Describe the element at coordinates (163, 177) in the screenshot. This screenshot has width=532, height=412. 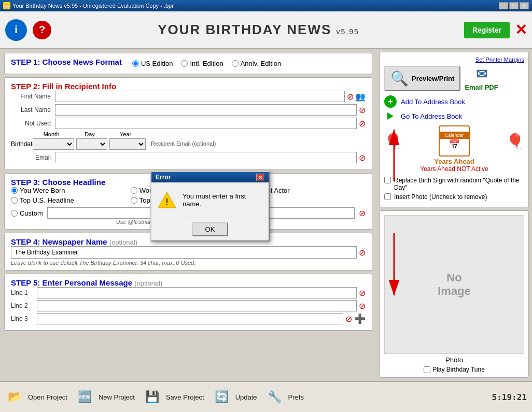
I see `dialog-title: Error` at that location.